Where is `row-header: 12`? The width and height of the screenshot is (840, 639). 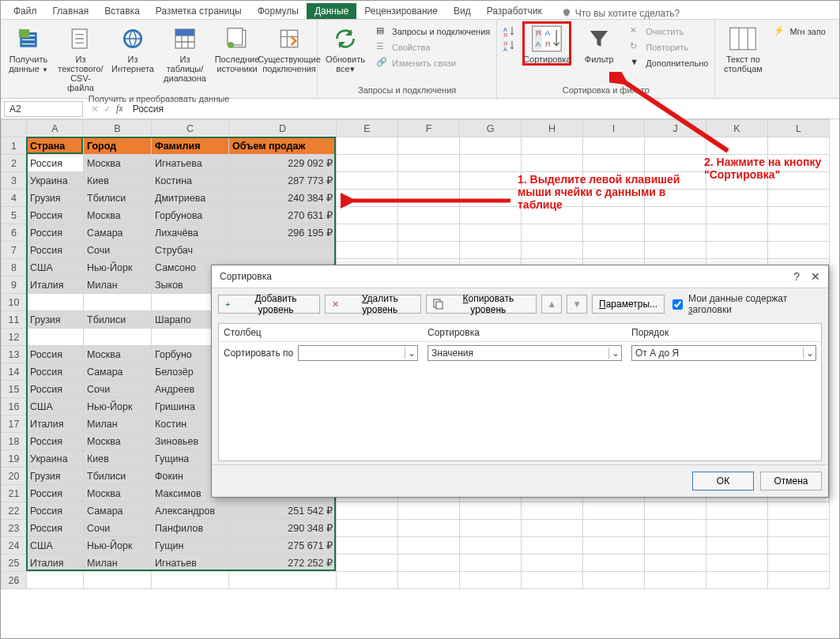 row-header: 12 is located at coordinates (14, 337).